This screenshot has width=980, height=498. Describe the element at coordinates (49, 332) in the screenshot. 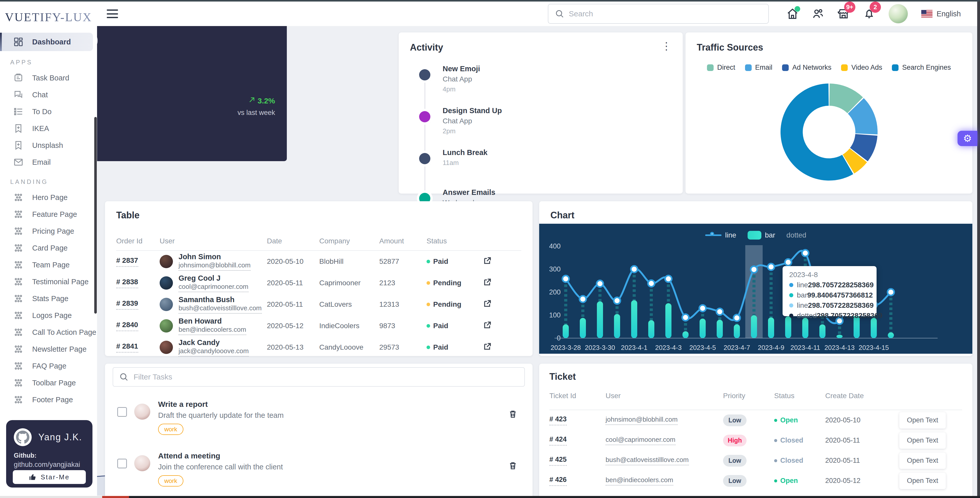

I see `sidebar-item-call-to-action-page: Call To Action Page` at that location.